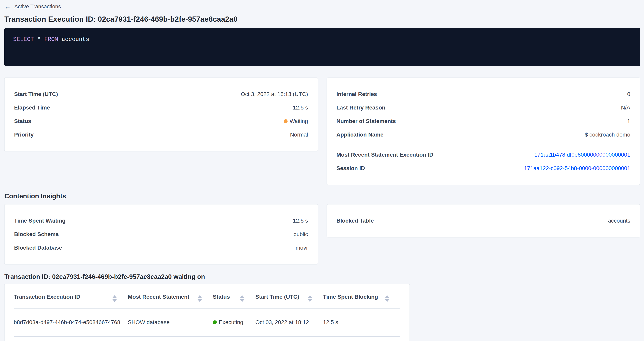 The image size is (644, 341). Describe the element at coordinates (207, 313) in the screenshot. I see `waiting-transactions-table-card: Transaction Execution ID Most Recent Sta…` at that location.